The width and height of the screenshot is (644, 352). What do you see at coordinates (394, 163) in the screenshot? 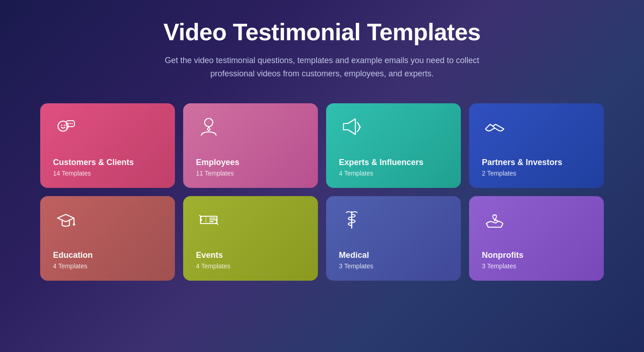
I see `experts-title: Experts & Influencers` at bounding box center [394, 163].